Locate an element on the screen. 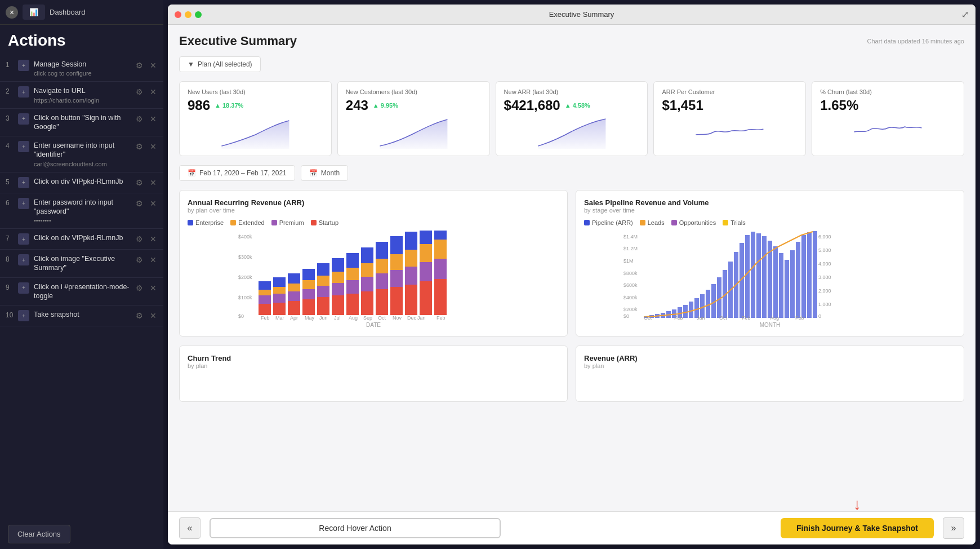 The image size is (980, 549). dashboard-header: Executive Summary Chart data updated 16 … is located at coordinates (572, 41).